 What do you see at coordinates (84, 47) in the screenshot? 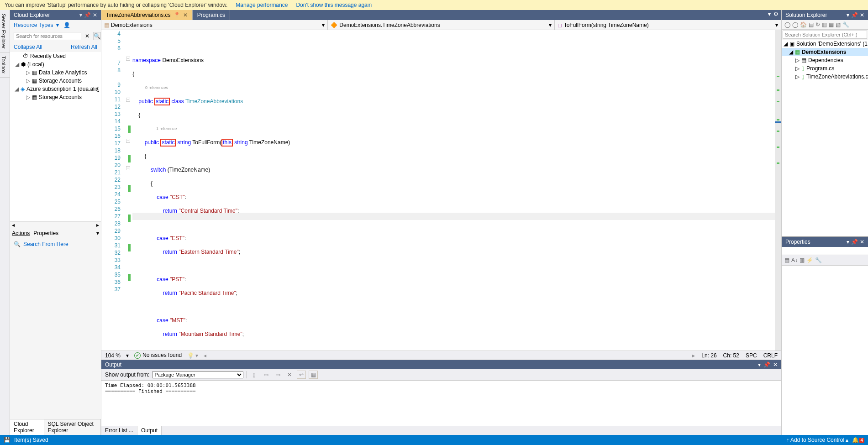
I see `refresh-all-link: Refresh All` at bounding box center [84, 47].